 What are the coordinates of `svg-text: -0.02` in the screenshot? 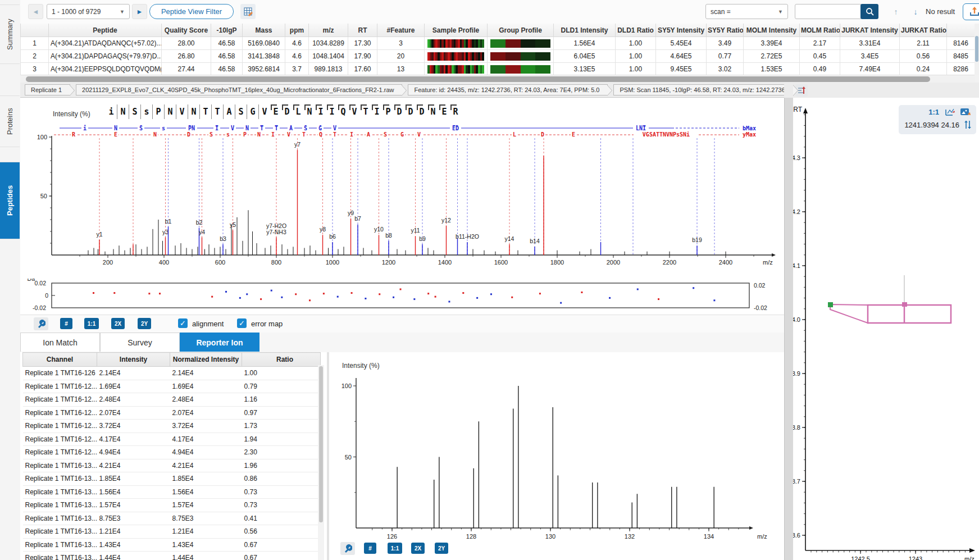 It's located at (761, 308).